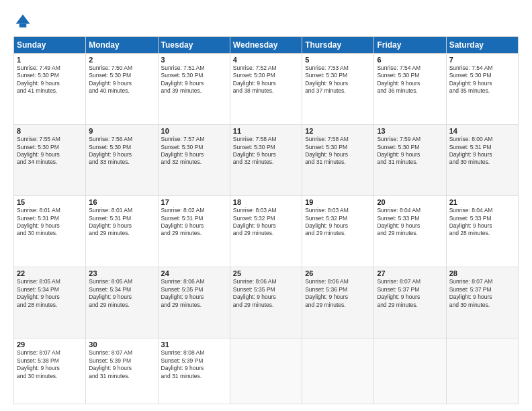 The image size is (532, 411). Describe the element at coordinates (338, 60) in the screenshot. I see `day-number: 5` at that location.